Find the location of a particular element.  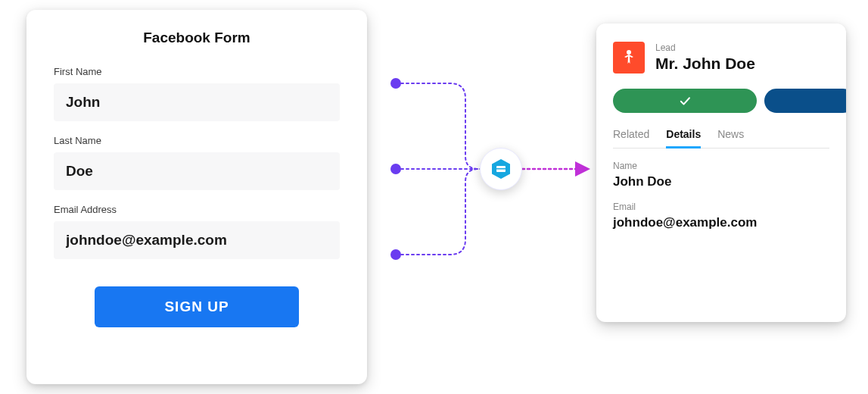

integration-hub is located at coordinates (501, 169).